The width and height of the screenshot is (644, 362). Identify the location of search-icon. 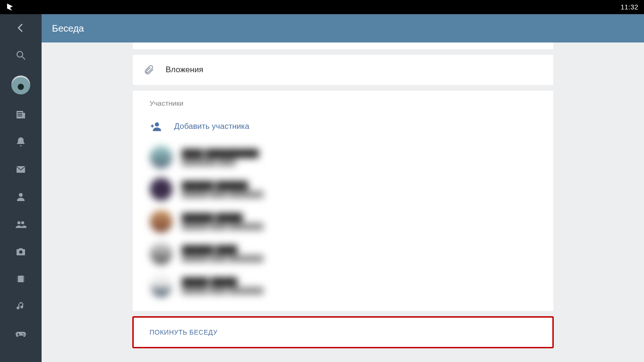
(21, 55).